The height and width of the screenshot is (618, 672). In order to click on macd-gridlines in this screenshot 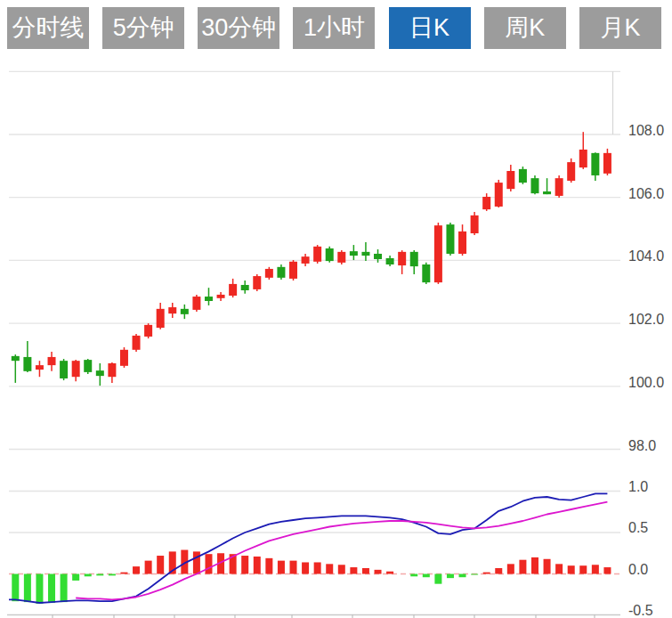, I will do `click(315, 513)`.